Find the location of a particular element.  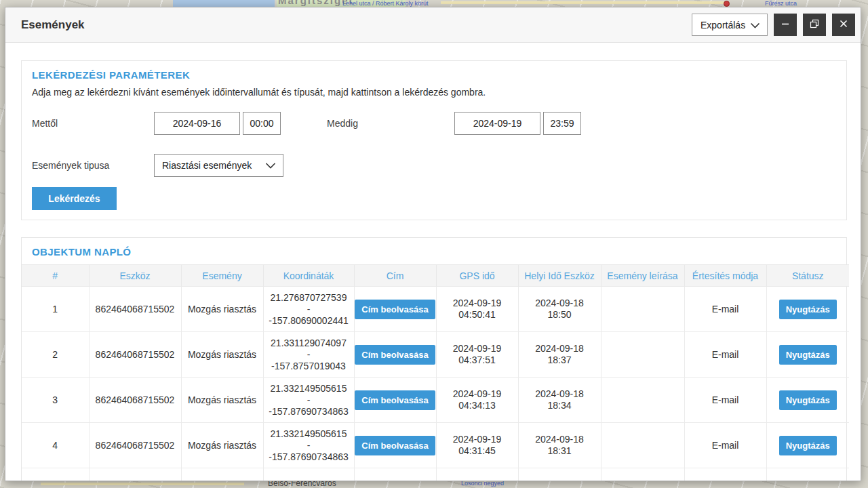

table-row-partial is located at coordinates (435, 475).